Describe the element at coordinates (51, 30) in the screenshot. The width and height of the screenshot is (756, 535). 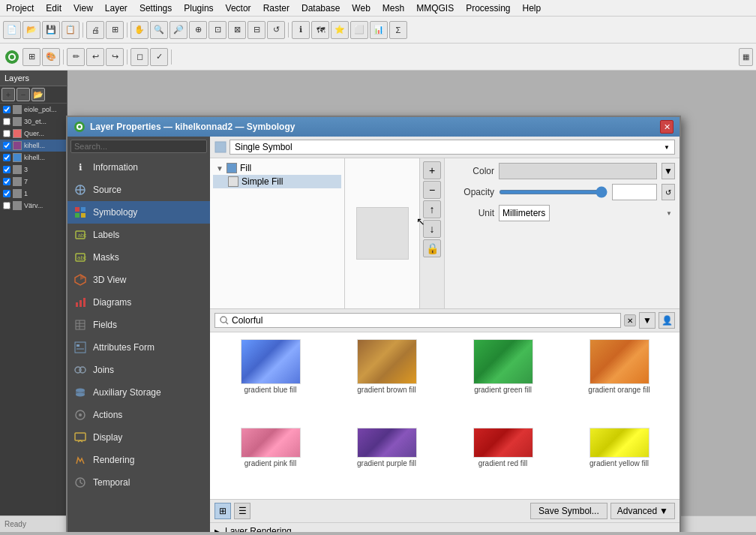
I see `save-project-btn: 💾` at that location.